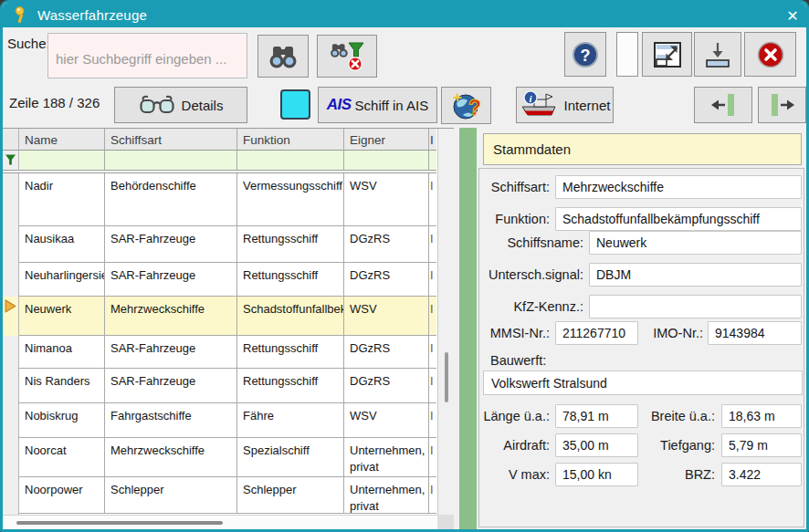 This screenshot has height=532, width=809. What do you see at coordinates (466, 106) in the screenshot?
I see `globe-search-button: + ?` at bounding box center [466, 106].